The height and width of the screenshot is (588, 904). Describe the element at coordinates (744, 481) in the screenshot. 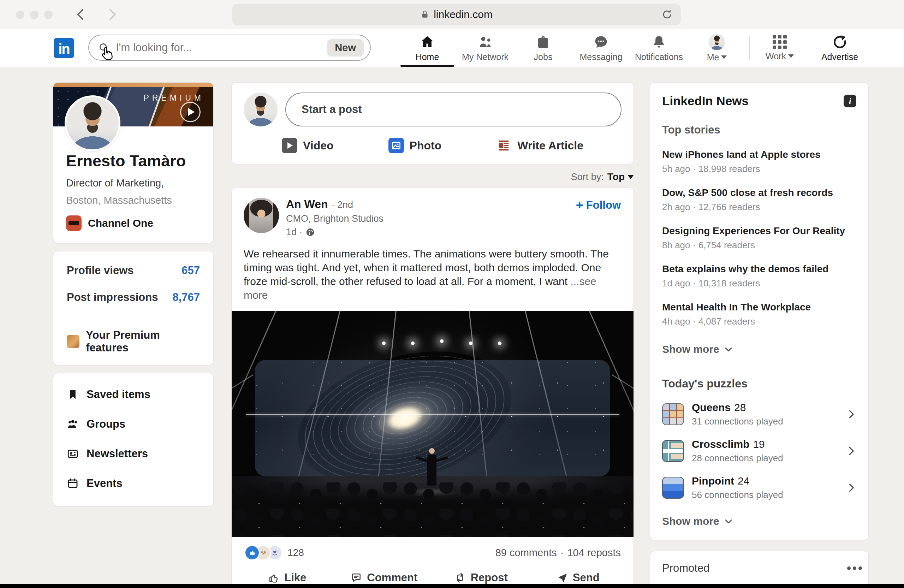

I see `puzzle-number: 24` at that location.